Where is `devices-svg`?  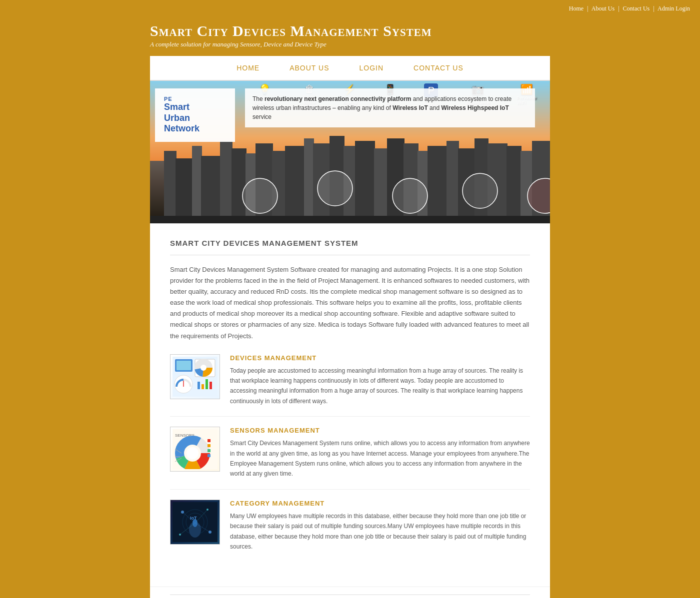
devices-svg is located at coordinates (195, 377).